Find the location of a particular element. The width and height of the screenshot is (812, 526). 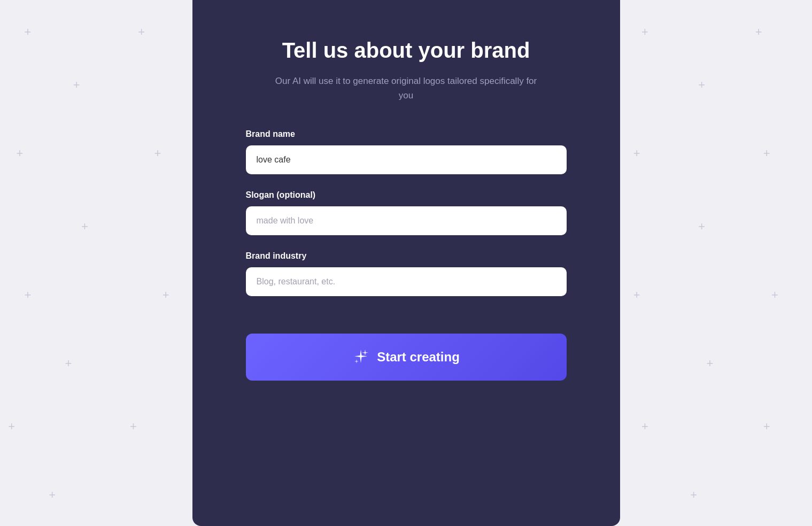

start-creating-button: Start creating is located at coordinates (406, 357).